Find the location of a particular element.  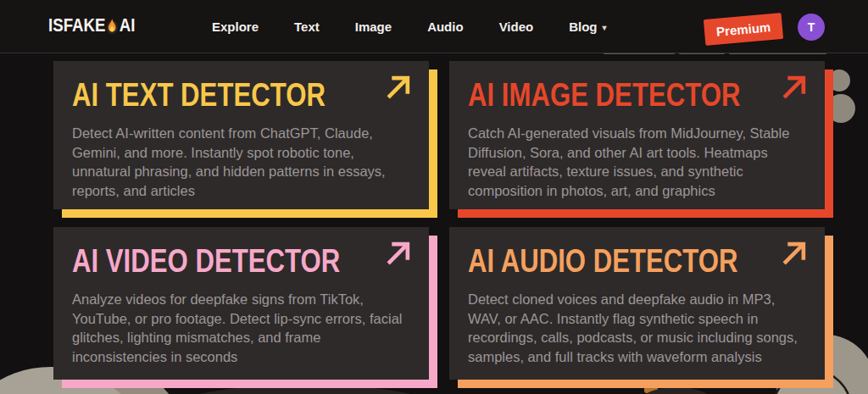

avatar-initial: T is located at coordinates (812, 27).